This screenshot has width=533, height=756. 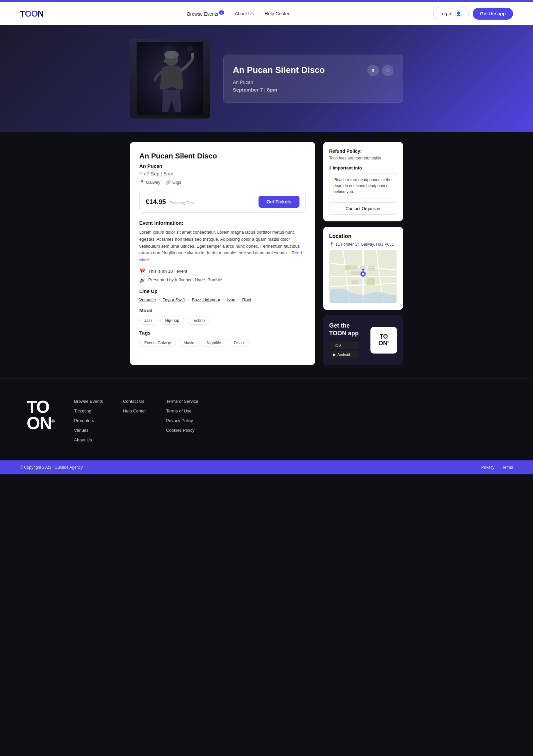 I want to click on footer-col-3: Terms of Service Terms of Use Privacy Po…, so click(x=182, y=423).